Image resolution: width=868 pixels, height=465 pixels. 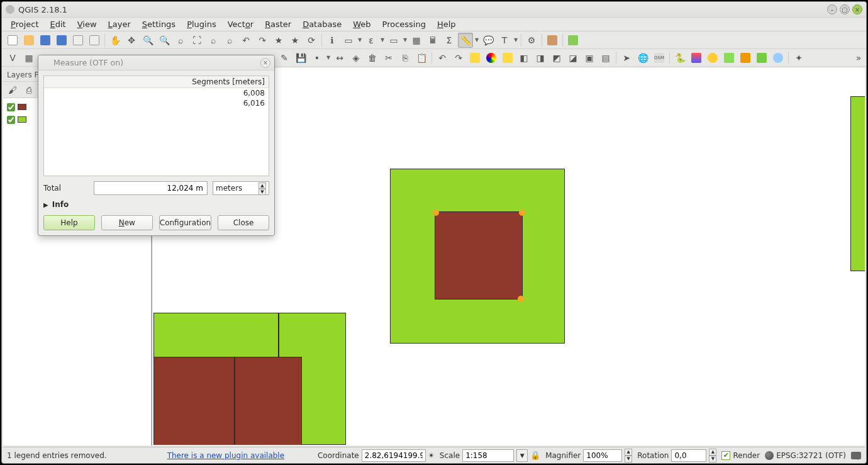 What do you see at coordinates (382, 40) in the screenshot?
I see `select-expr-dropdown-icon: ▼` at bounding box center [382, 40].